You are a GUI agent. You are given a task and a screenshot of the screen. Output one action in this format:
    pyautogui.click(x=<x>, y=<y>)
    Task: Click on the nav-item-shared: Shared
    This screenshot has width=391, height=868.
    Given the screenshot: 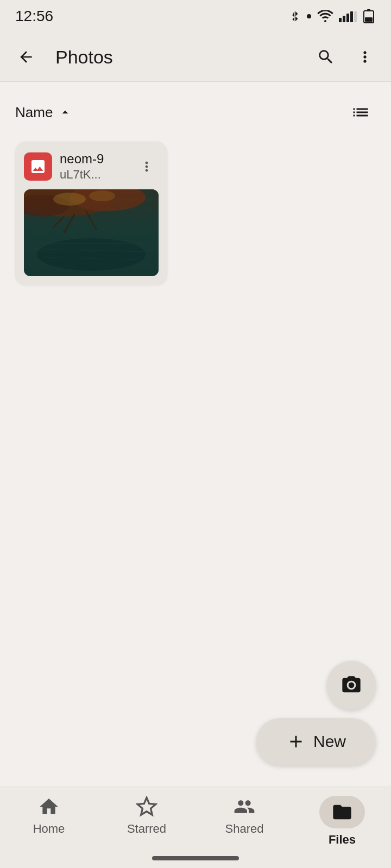 What is the action you would take?
    pyautogui.click(x=244, y=816)
    